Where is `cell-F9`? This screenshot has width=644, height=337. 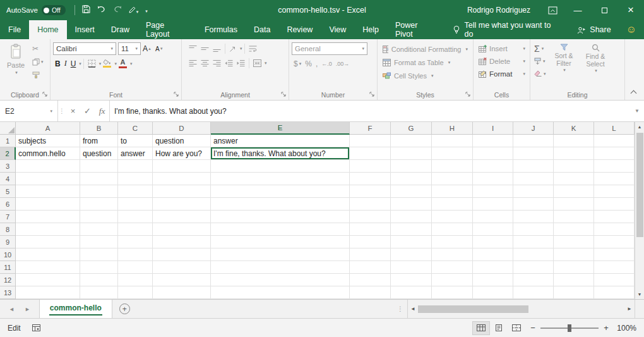
cell-F9 is located at coordinates (370, 242).